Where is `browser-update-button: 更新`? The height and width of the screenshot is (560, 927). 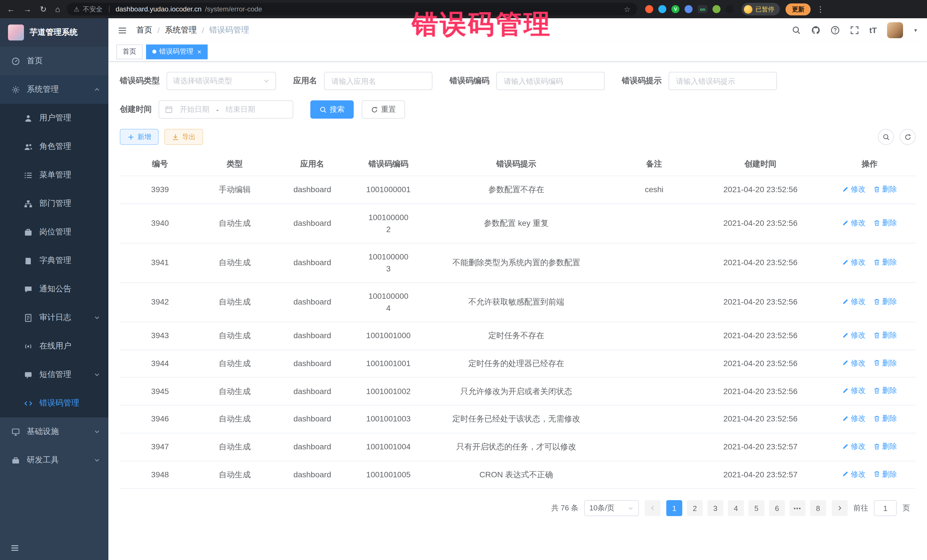
browser-update-button: 更新 is located at coordinates (798, 9).